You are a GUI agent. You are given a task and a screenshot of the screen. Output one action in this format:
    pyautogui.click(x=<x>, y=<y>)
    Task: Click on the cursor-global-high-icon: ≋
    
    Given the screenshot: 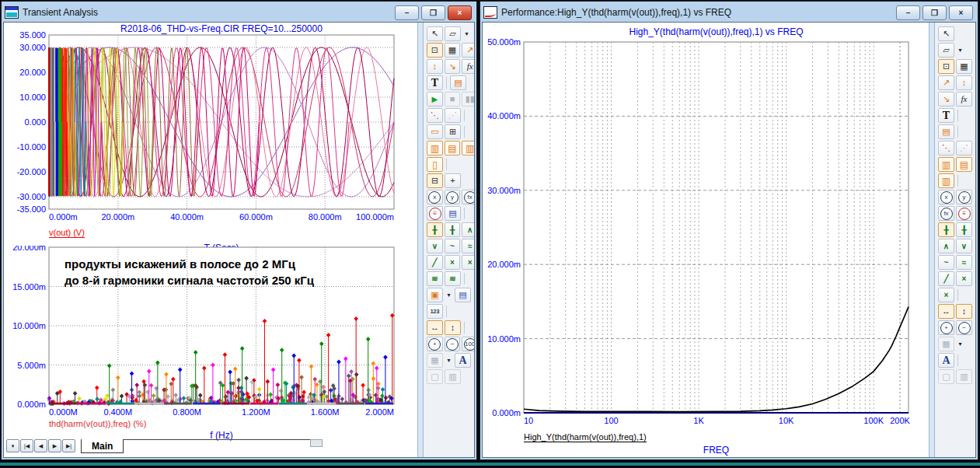 What is the action you would take?
    pyautogui.click(x=435, y=278)
    